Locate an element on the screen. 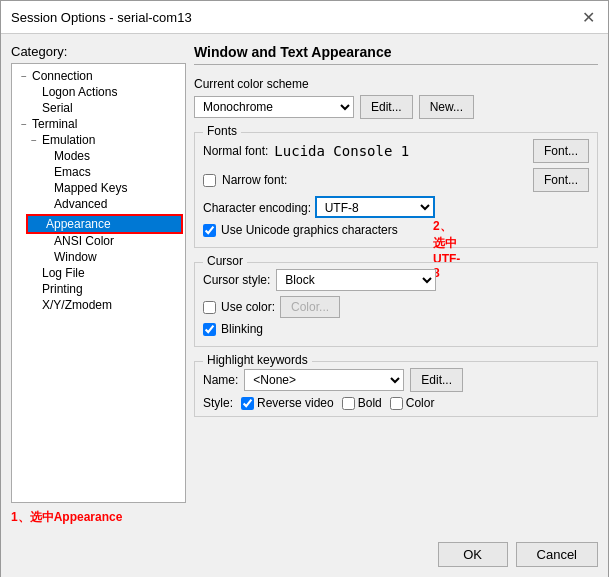 This screenshot has width=609, height=577. unicode-checkbox is located at coordinates (210, 230).